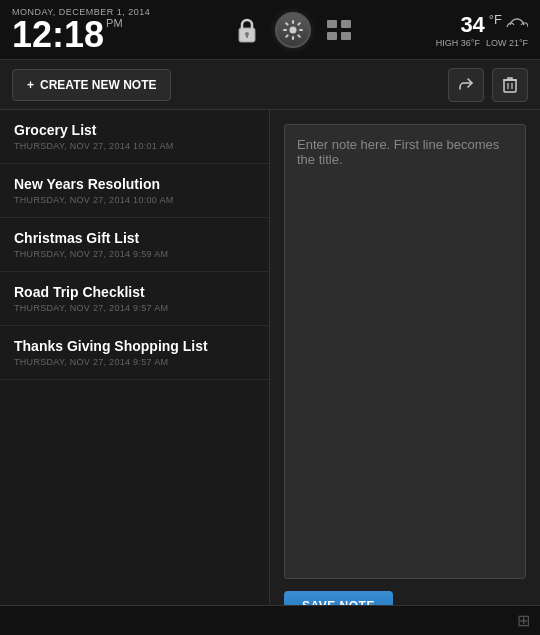 The height and width of the screenshot is (635, 540). What do you see at coordinates (339, 30) in the screenshot?
I see `grid-icon` at bounding box center [339, 30].